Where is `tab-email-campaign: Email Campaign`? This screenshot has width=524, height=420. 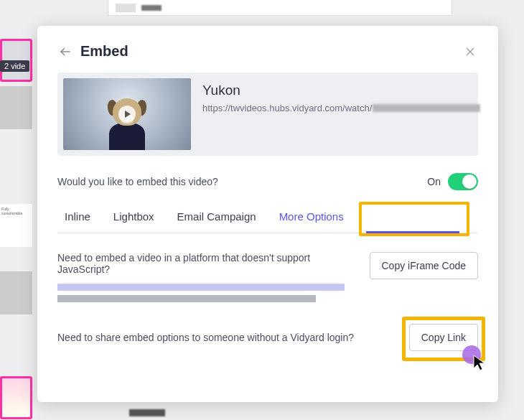
tab-email-campaign: Email Campaign is located at coordinates (217, 217).